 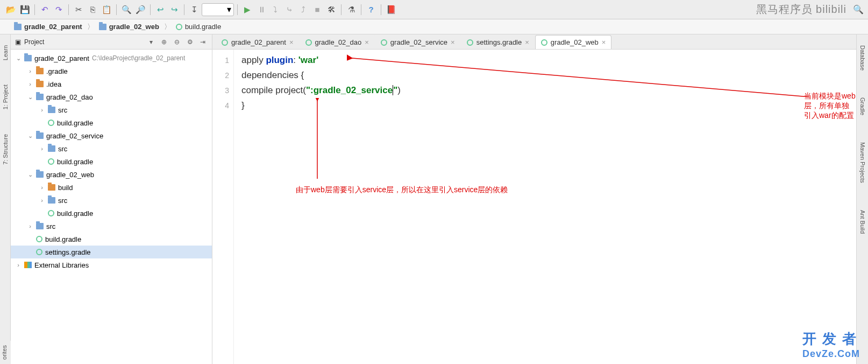 I want to click on target-icon: ⊕, so click(x=164, y=42).